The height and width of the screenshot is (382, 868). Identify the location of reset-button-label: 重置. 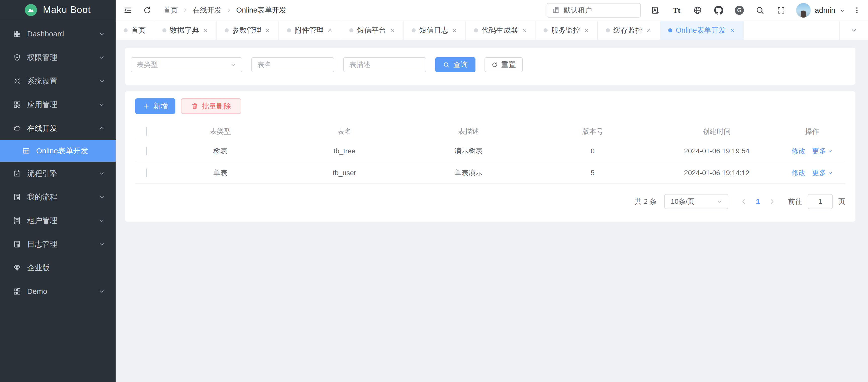
(509, 65).